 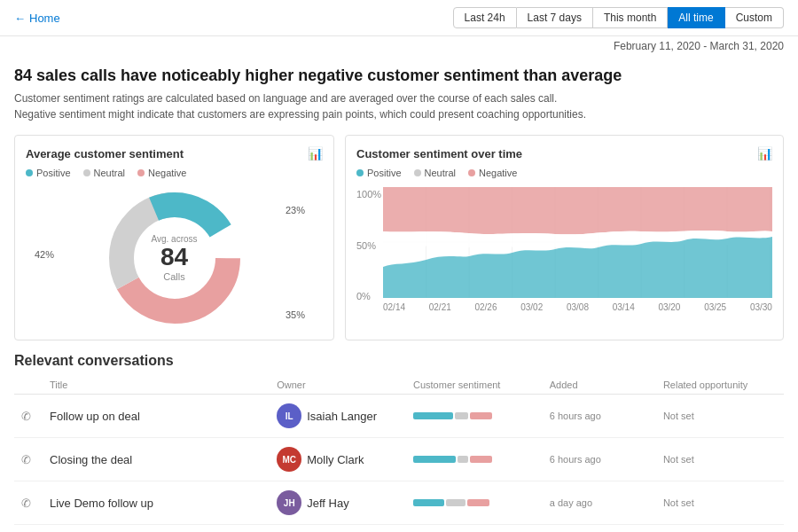 I want to click on x-label-0330: 03/30, so click(x=761, y=307).